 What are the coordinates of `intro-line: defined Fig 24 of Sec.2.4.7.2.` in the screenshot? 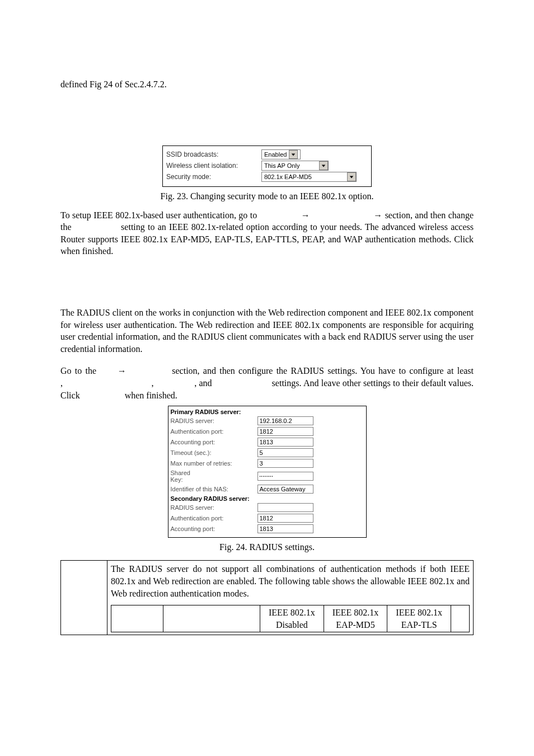 It's located at (267, 84).